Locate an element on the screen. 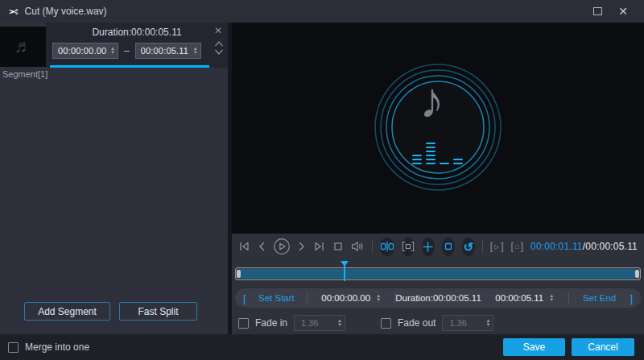 This screenshot has height=360, width=644. segment-editor: Duration:00:00:05.11 00:00:00.00 ▲▼ – 00… is located at coordinates (137, 45).